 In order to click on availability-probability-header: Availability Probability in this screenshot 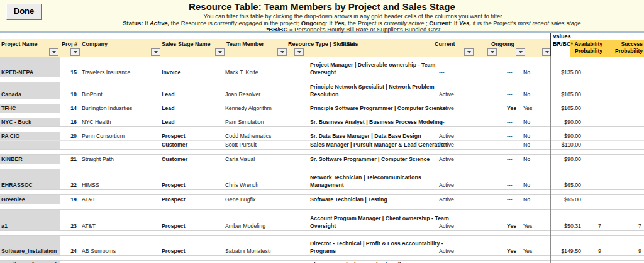, I will do `click(589, 48)`.